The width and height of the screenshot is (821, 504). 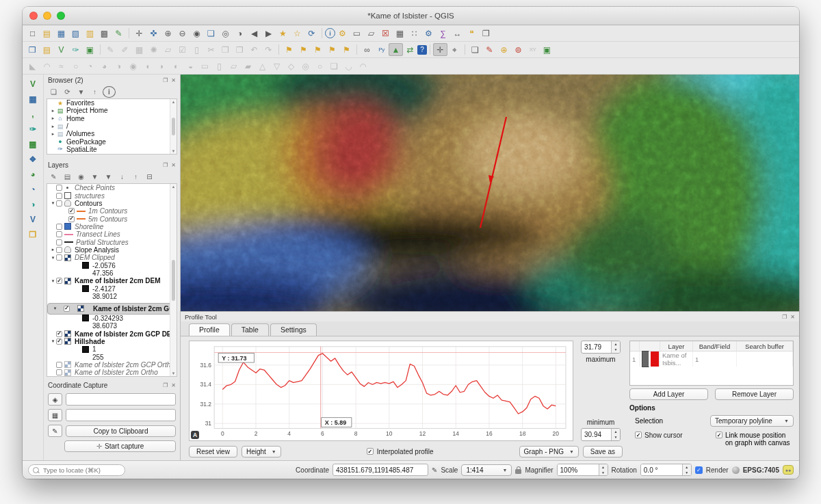 What do you see at coordinates (190, 66) in the screenshot?
I see `ellipse-foci-icon: ◒` at bounding box center [190, 66].